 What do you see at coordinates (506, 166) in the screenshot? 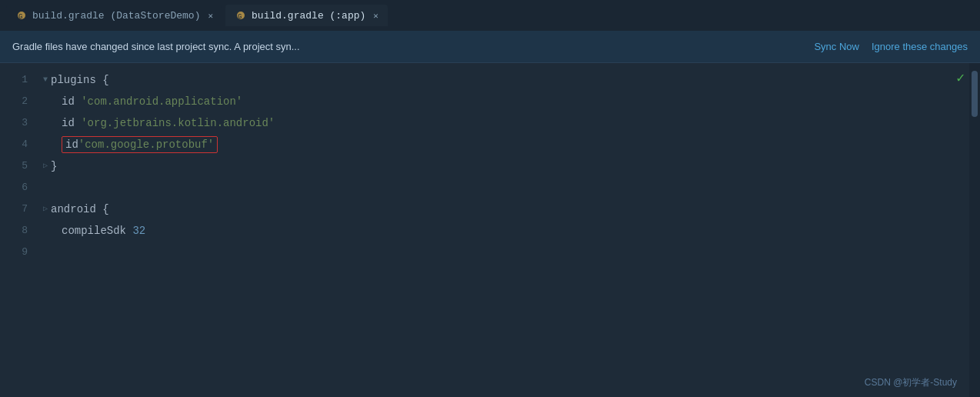
I see `code-line-5: ▷ }` at bounding box center [506, 166].